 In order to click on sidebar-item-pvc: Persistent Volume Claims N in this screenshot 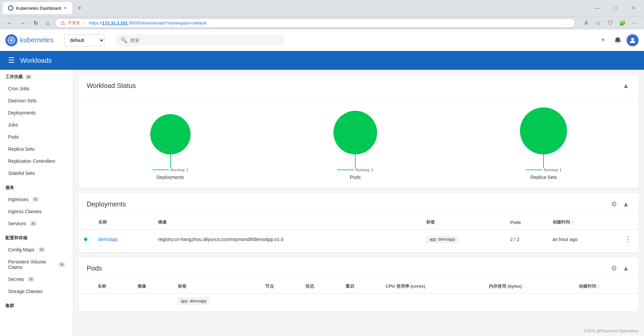, I will do `click(36, 265)`.